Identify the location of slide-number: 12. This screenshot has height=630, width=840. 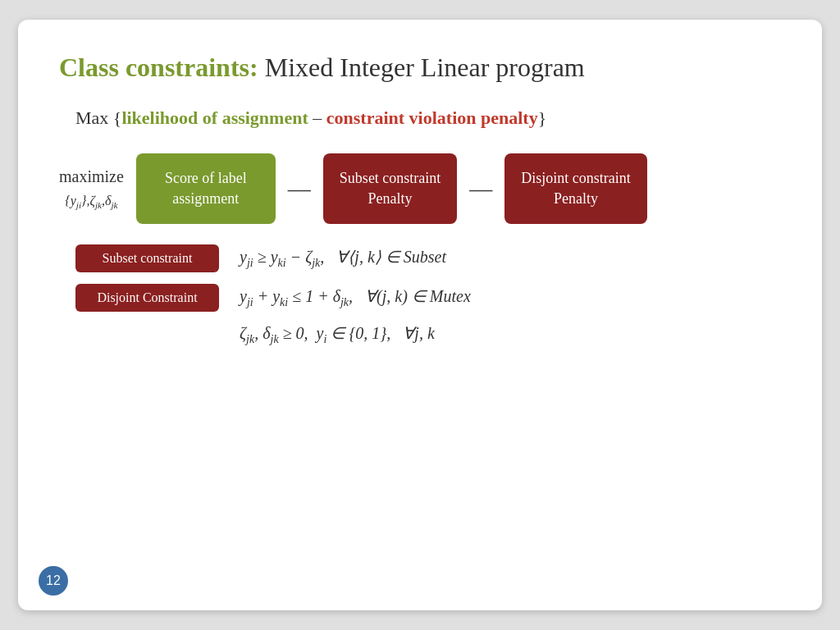
(53, 581).